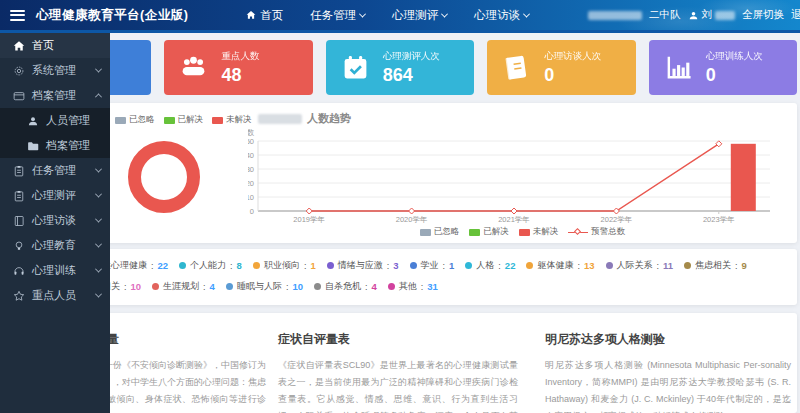 Image resolution: width=800 pixels, height=413 pixels. Describe the element at coordinates (210, 266) in the screenshot. I see `tag-personal-ability: 个人能力:8` at that location.